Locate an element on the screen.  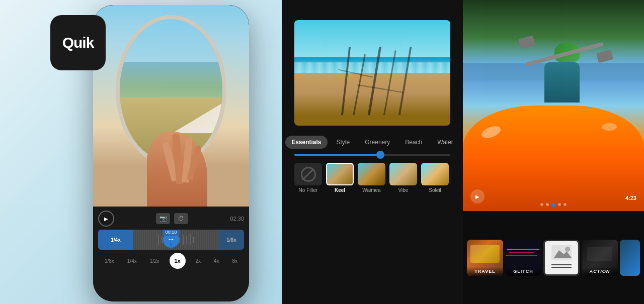
filter-label-no-filter: No Filter is located at coordinates (308, 190).